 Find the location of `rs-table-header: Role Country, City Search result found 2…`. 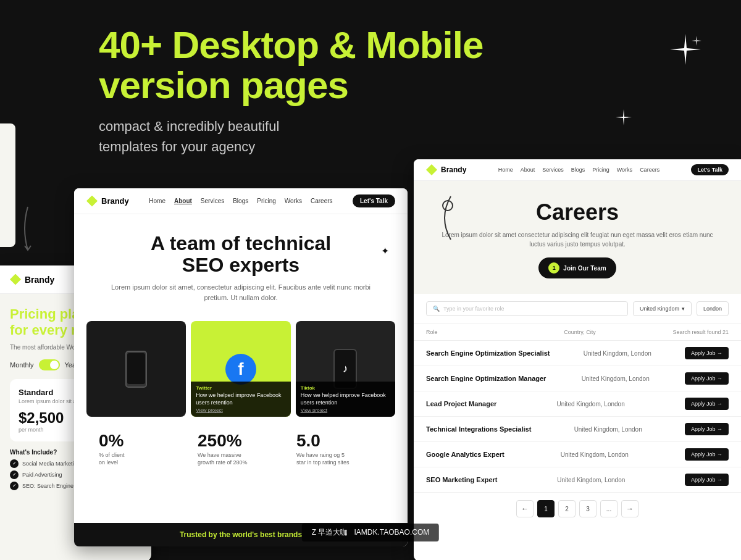

rs-table-header: Role Country, City Search result found 2… is located at coordinates (577, 332).